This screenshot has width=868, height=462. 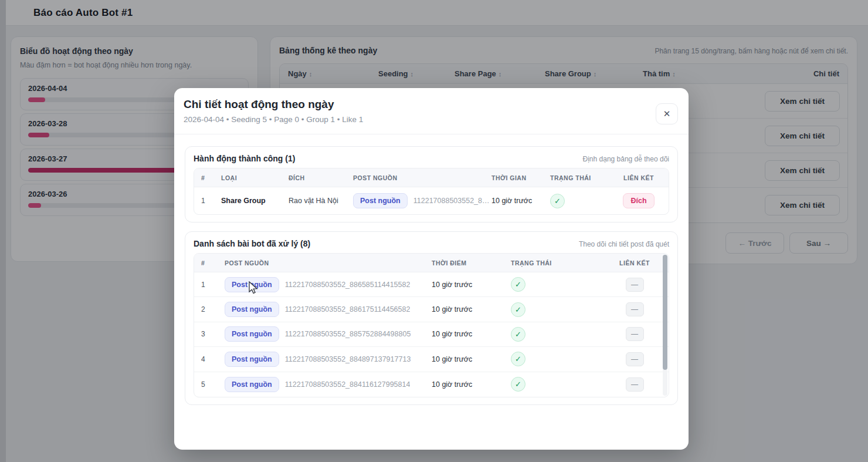 What do you see at coordinates (348, 385) in the screenshot?
I see `source-post-id: 112217088503552_884116127995814` at bounding box center [348, 385].